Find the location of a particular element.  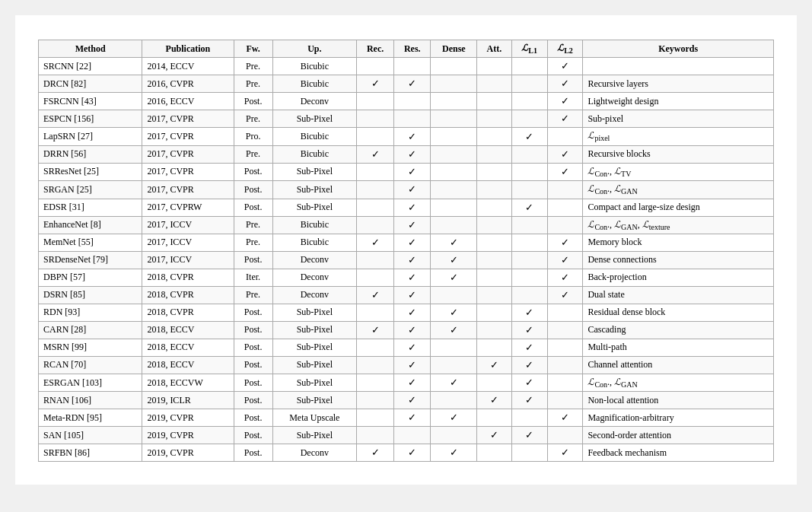

table-cell-9-1: 2017, ICCV is located at coordinates (188, 225).